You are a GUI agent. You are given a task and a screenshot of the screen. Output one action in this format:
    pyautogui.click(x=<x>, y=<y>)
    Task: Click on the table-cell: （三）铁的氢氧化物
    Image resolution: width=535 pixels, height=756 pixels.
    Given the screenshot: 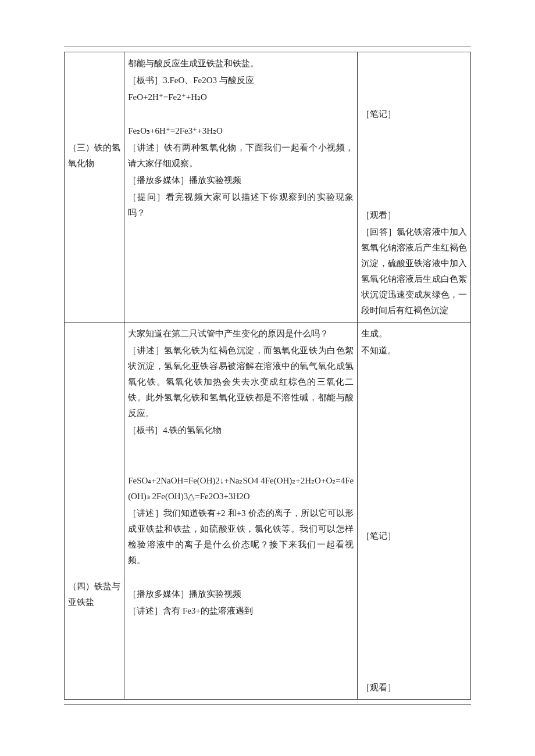 What is the action you would take?
    pyautogui.click(x=94, y=187)
    